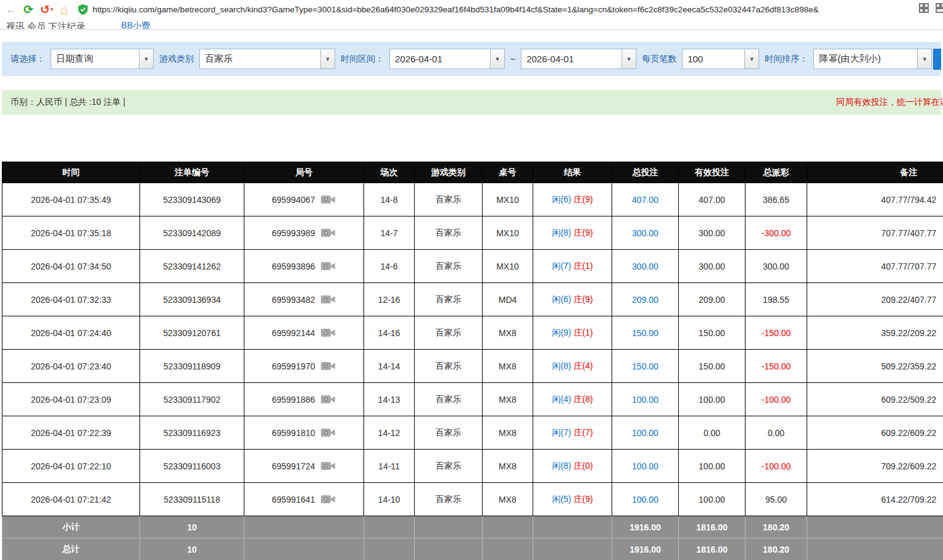  Describe the element at coordinates (72, 466) in the screenshot. I see `time-cell: 2026-04-01 07:22:10` at that location.